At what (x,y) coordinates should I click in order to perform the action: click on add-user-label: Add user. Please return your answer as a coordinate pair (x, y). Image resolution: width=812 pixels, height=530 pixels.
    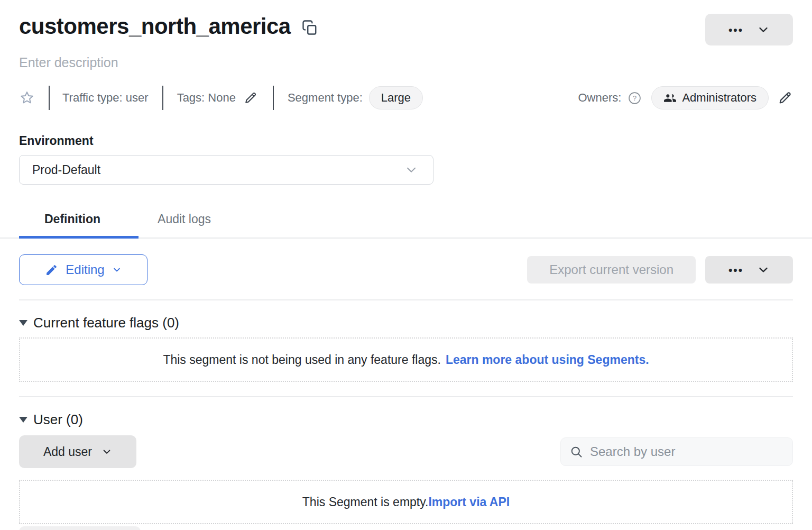
    Looking at the image, I should click on (68, 452).